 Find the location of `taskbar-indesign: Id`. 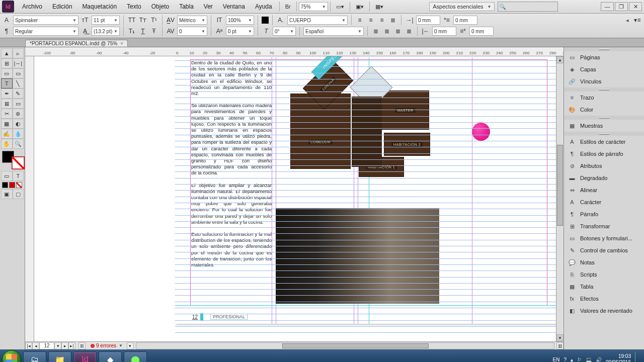

taskbar-indesign: Id is located at coordinates (85, 357).